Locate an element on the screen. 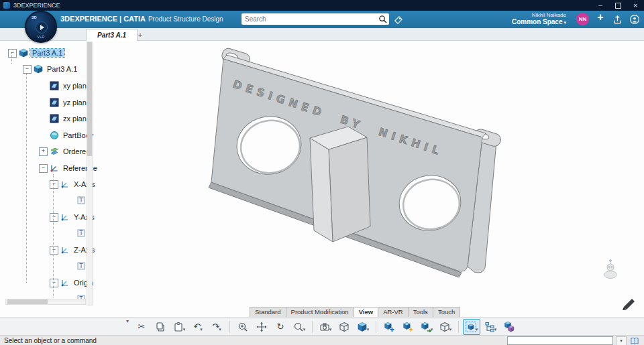 The image size is (644, 345). toolbar-overflow-chevron: ▾ is located at coordinates (127, 322).